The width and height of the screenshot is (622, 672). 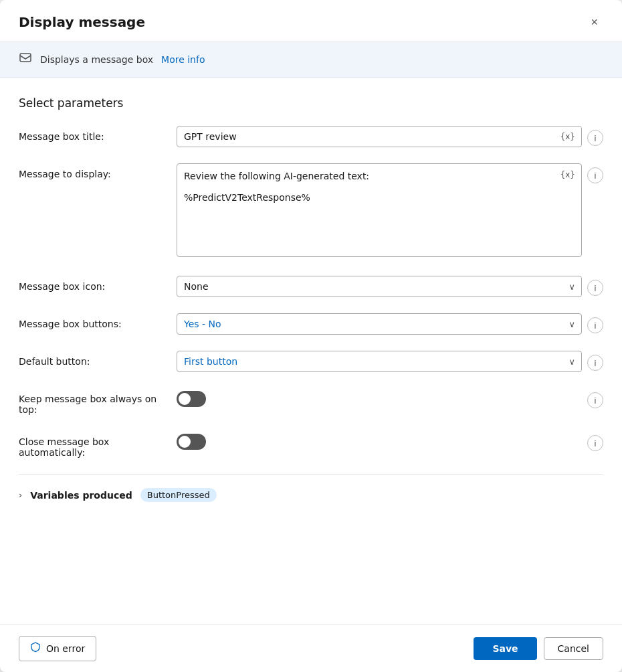 What do you see at coordinates (311, 495) in the screenshot?
I see `variables-produced-row: › Variables produced ButtonPressed` at bounding box center [311, 495].